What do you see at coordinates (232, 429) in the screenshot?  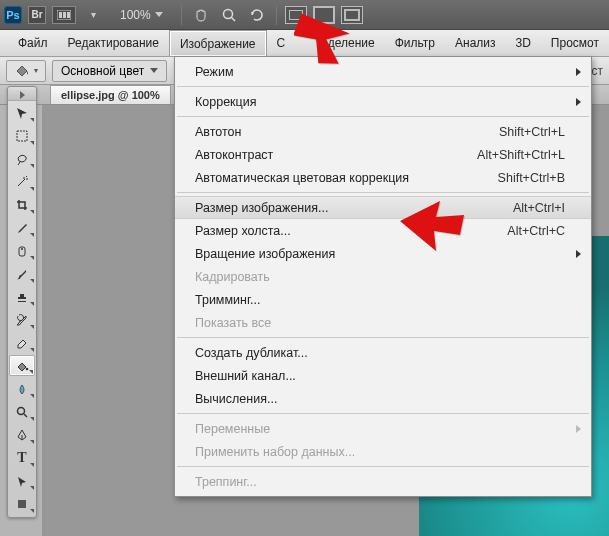 I see `menu-item-label: Переменные` at bounding box center [232, 429].